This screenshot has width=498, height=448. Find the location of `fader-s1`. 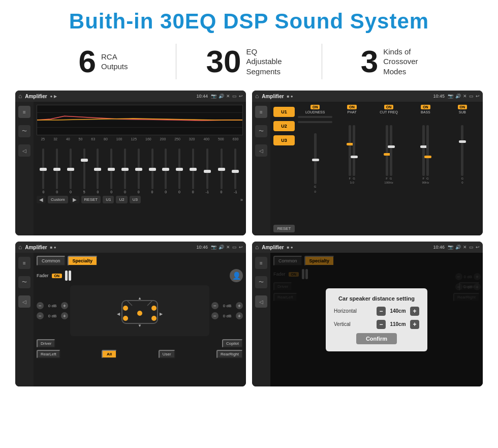

fader-s1 is located at coordinates (66, 276).